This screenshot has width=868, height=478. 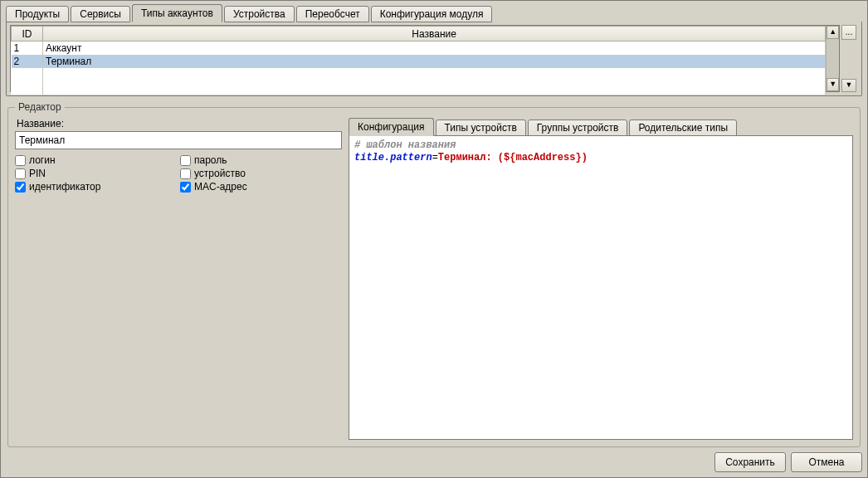 What do you see at coordinates (96, 160) in the screenshot?
I see `check-login: логин` at bounding box center [96, 160].